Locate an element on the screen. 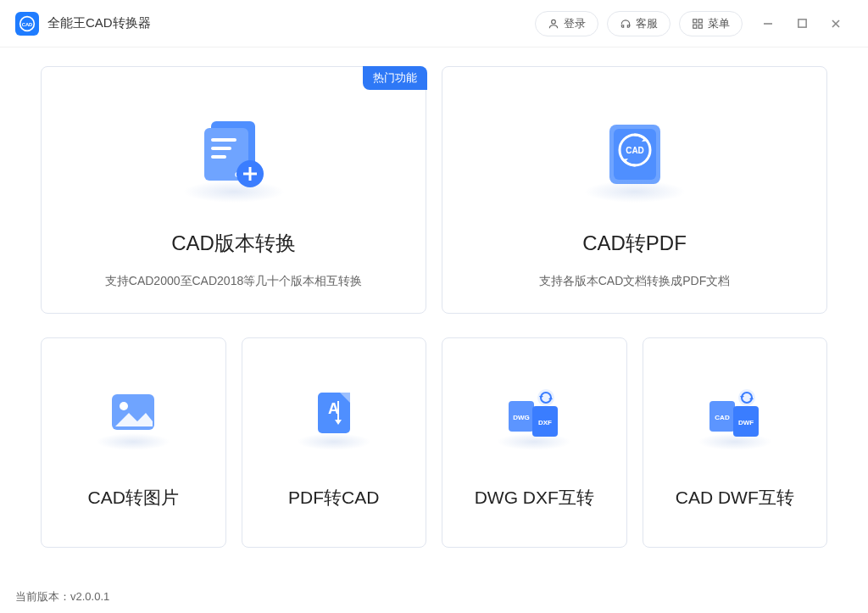 The height and width of the screenshot is (613, 868). card-desc: 支持各版本CAD文档转换成PDF文档 is located at coordinates (635, 281).